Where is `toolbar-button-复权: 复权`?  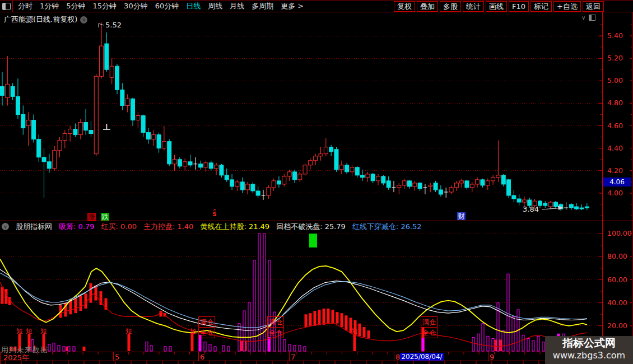
toolbar-button-复权: 复权 is located at coordinates (404, 7).